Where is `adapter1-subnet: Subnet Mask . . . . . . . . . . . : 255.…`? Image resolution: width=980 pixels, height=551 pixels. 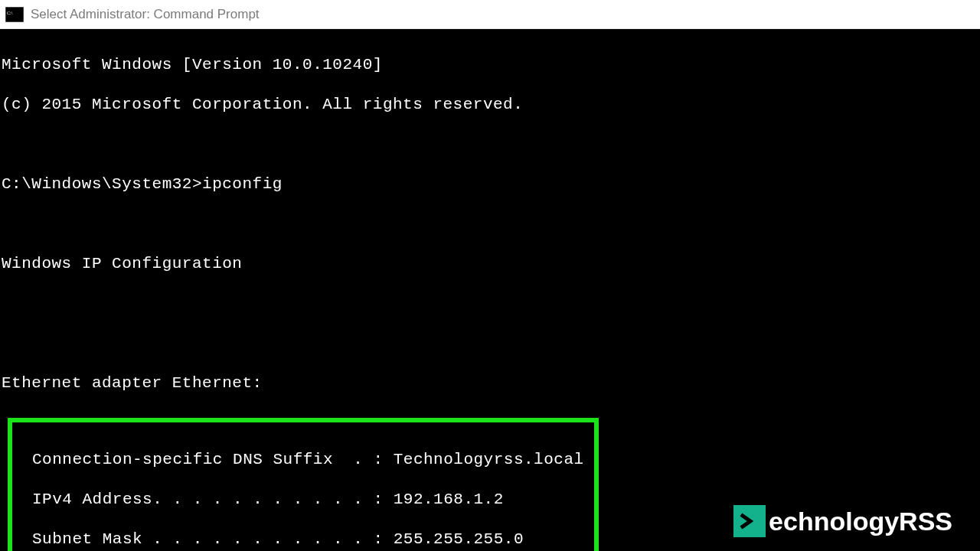
adapter1-subnet: Subnet Mask . . . . . . . . . . . : 255.… is located at coordinates (303, 540).